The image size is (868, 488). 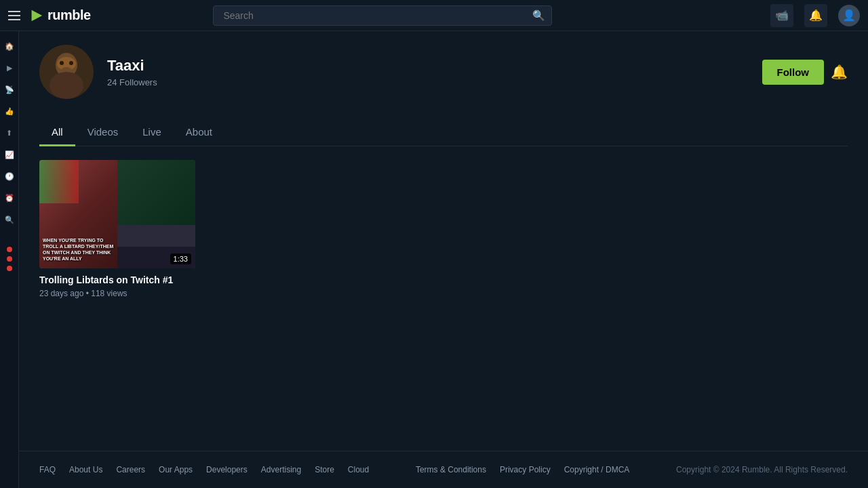 I want to click on sidebar-item-liked: 👍, so click(x=9, y=111).